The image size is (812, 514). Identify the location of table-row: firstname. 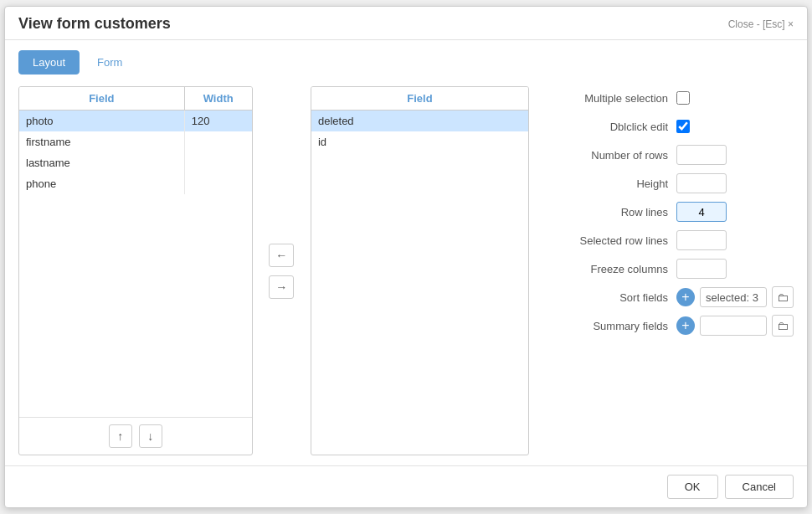
(136, 142).